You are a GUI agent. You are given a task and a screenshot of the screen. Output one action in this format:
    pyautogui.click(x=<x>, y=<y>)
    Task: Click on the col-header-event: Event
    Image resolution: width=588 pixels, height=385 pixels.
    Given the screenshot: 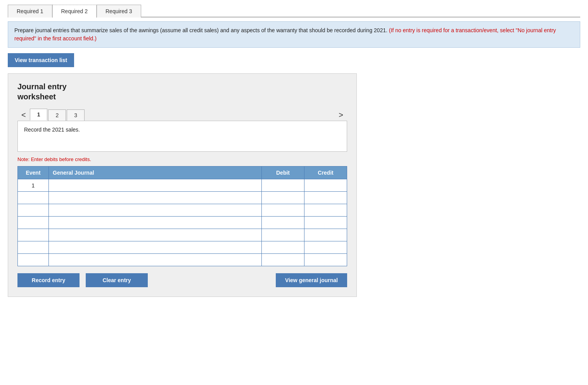 What is the action you would take?
    pyautogui.click(x=33, y=173)
    